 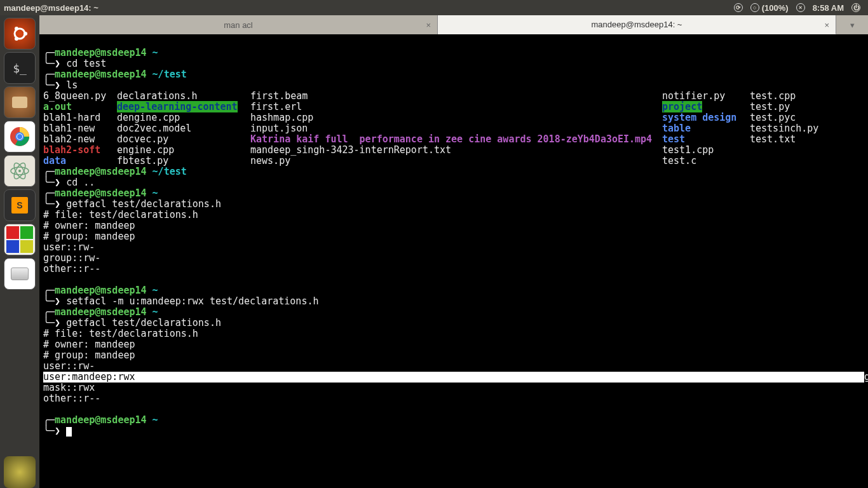 What do you see at coordinates (69, 432) in the screenshot?
I see `cursor` at bounding box center [69, 432].